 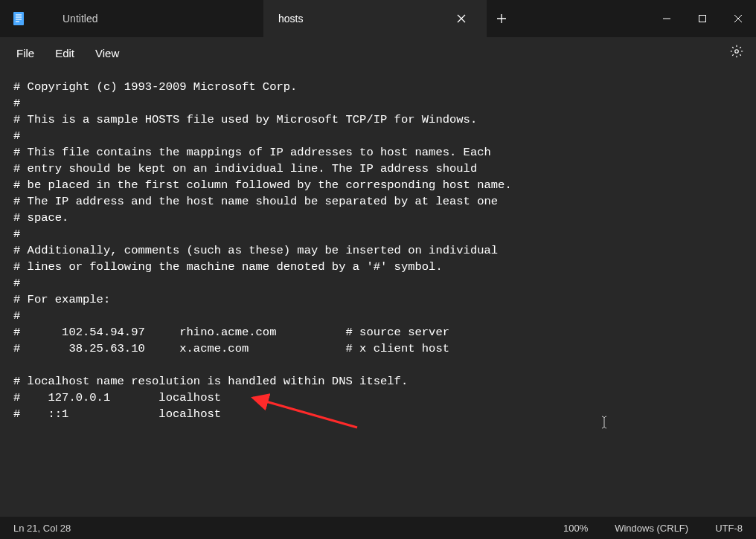 What do you see at coordinates (378, 53) in the screenshot?
I see `menubar: File Edit View` at bounding box center [378, 53].